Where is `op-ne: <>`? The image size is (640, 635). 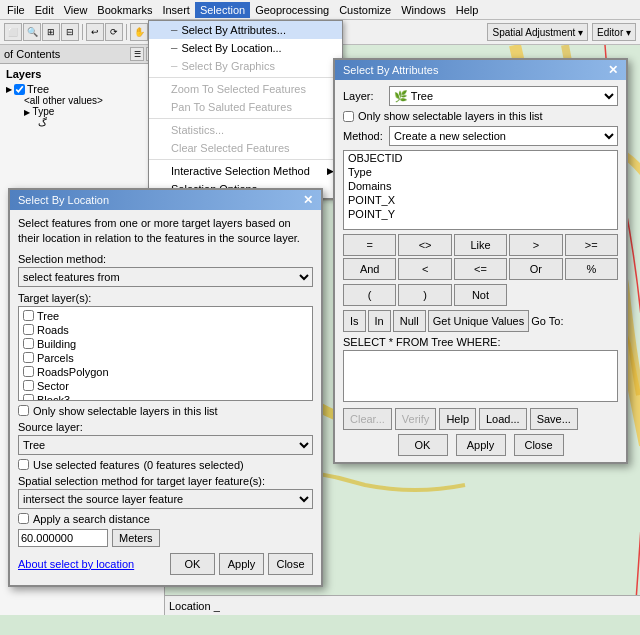 op-ne: <> is located at coordinates (424, 245).